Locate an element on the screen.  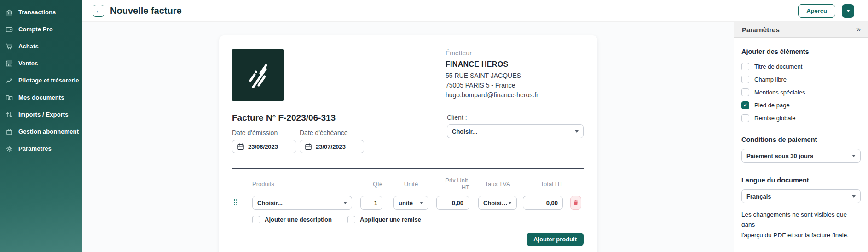
element-label: Remise globale is located at coordinates (775, 118).